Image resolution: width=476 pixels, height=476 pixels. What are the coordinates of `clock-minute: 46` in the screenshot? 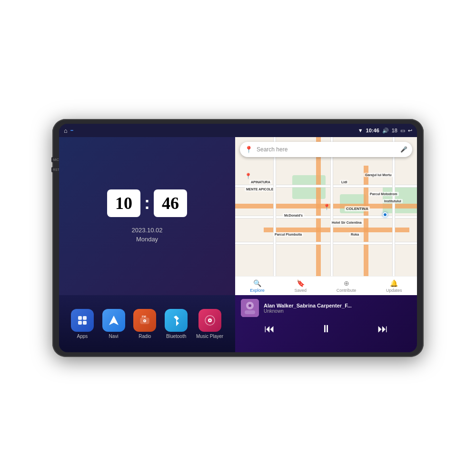 It's located at (170, 203).